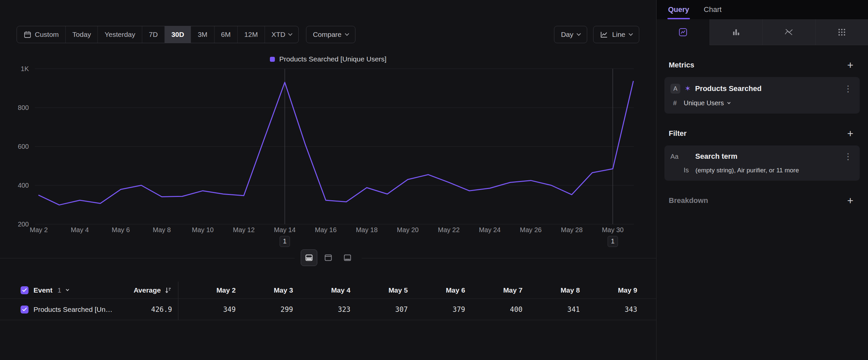 This screenshot has height=360, width=868. I want to click on metrics-heading: Metrics, so click(681, 65).